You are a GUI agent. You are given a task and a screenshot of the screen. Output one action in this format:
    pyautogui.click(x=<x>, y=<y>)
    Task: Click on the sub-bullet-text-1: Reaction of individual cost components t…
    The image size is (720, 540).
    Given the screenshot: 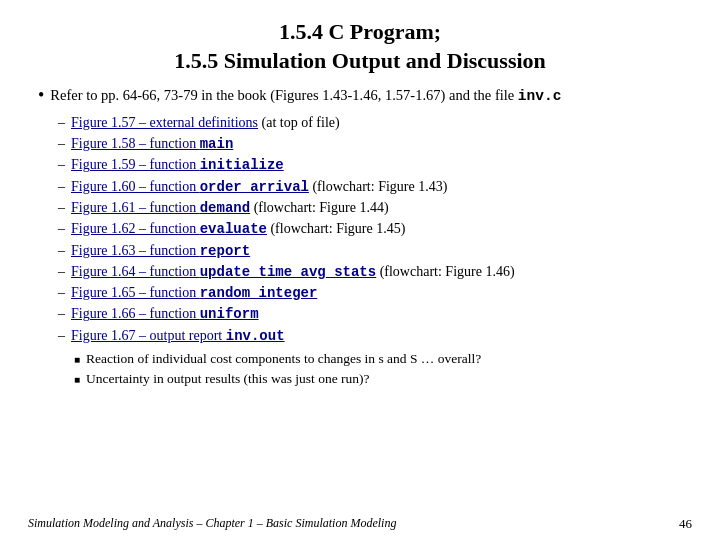 What is the action you would take?
    pyautogui.click(x=284, y=360)
    